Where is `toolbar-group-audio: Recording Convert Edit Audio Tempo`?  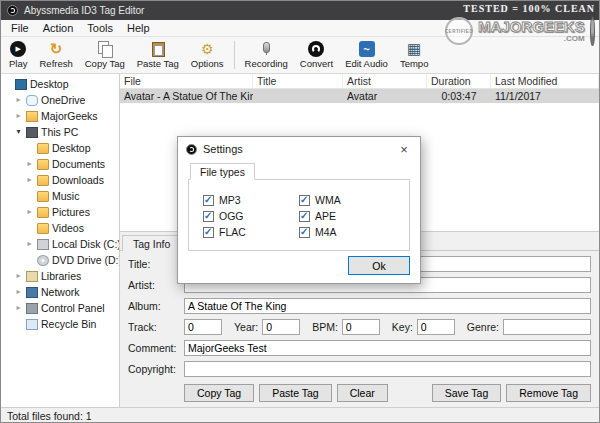
toolbar-group-audio: Recording Convert Edit Audio Tempo is located at coordinates (337, 55).